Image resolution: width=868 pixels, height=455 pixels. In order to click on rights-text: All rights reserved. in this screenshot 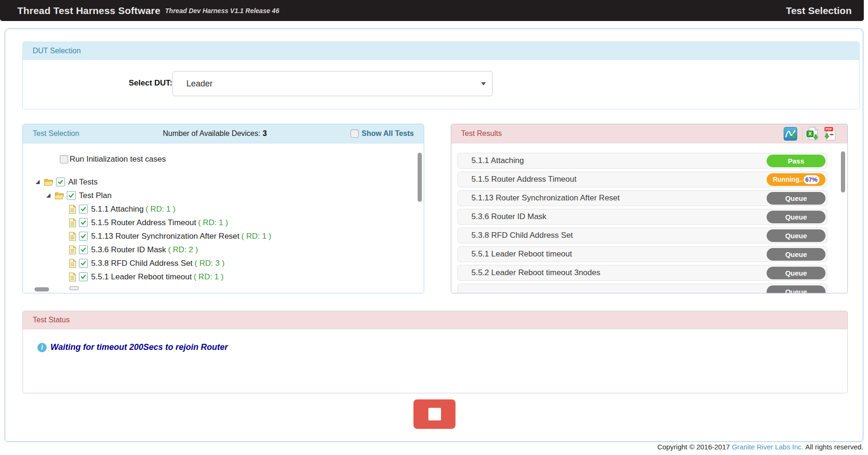, I will do `click(834, 447)`.